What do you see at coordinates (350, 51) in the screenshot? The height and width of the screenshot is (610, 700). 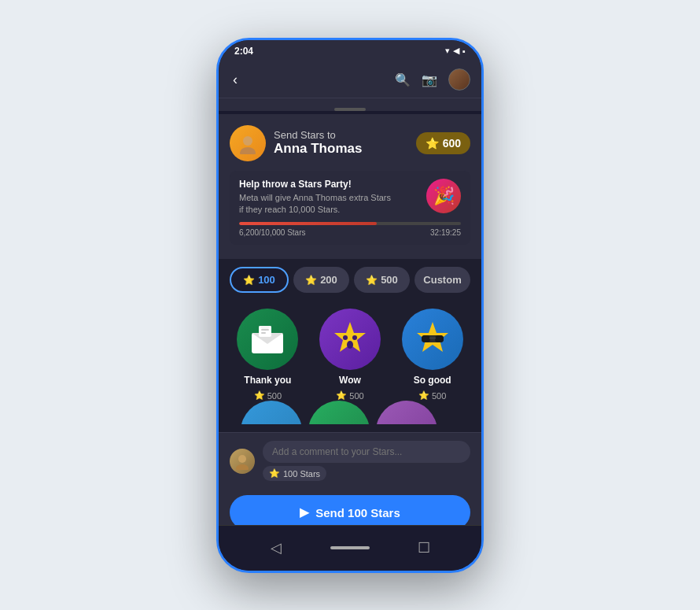 I see `status-bar: 2:04 ▾ ◀ ▪` at bounding box center [350, 51].